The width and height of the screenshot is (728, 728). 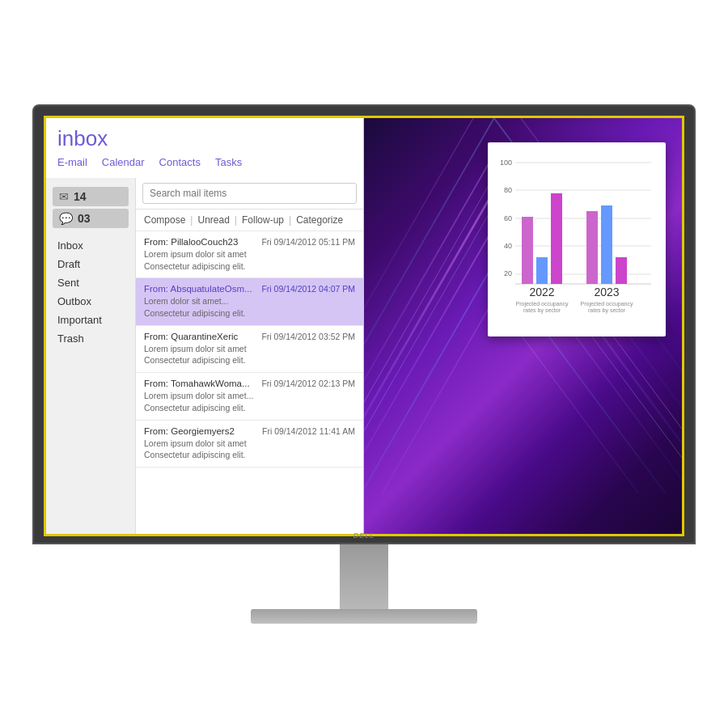 What do you see at coordinates (249, 220) in the screenshot?
I see `action-bar: Compose | Unread | Follow-up | Categoriz…` at bounding box center [249, 220].